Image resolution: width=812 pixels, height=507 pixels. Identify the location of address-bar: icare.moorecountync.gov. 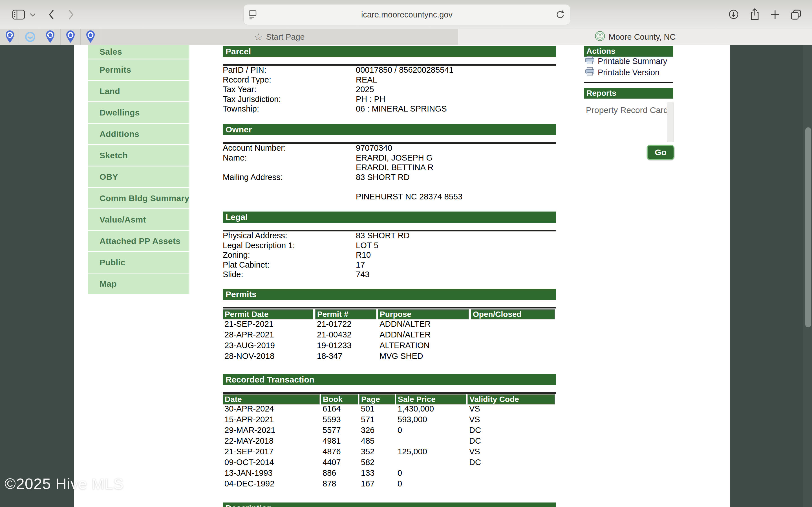
(407, 15).